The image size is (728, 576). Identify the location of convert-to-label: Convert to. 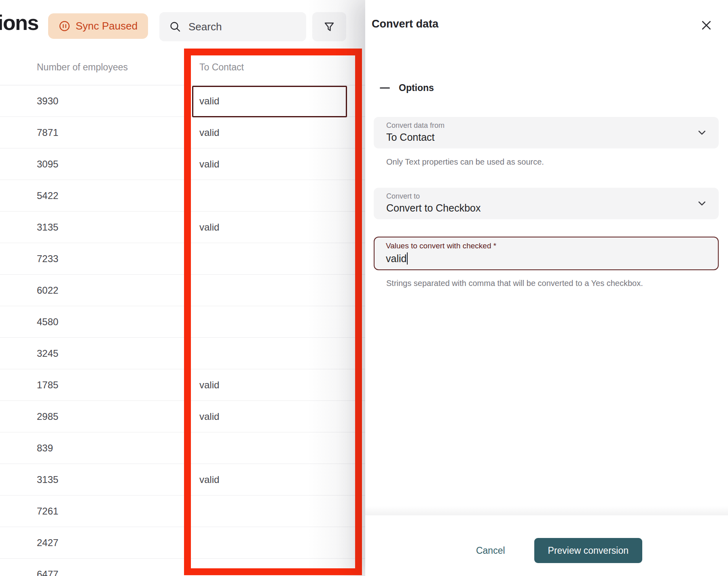
(538, 197).